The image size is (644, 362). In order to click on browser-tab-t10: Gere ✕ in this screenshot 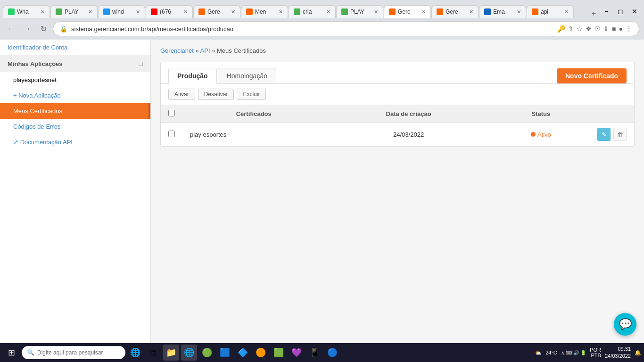, I will do `click(455, 11)`.